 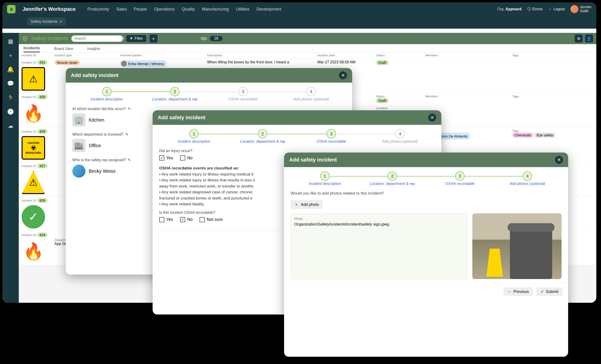 What do you see at coordinates (589, 39) in the screenshot?
I see `user-button: 👤` at bounding box center [589, 39].